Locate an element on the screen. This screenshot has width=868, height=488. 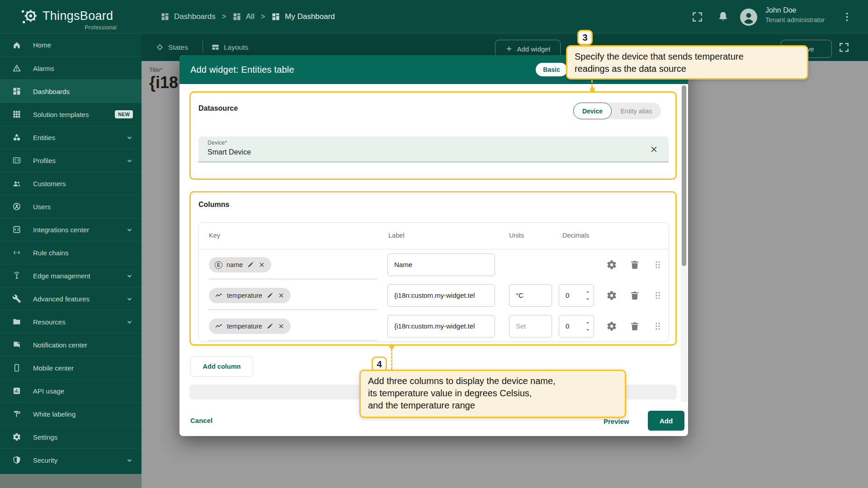
units-input: Set is located at coordinates (531, 326).